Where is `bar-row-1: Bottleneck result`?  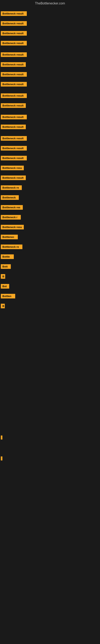
bar-row-1: Bottleneck result is located at coordinates (50, 14).